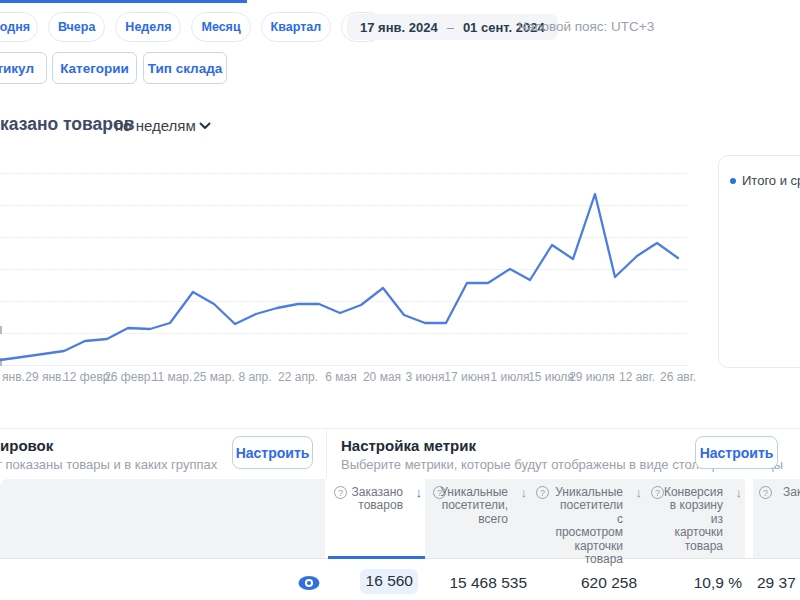 This screenshot has width=800, height=600. Describe the element at coordinates (510, 377) in the screenshot. I see `x-tick-label: 1 июля` at that location.